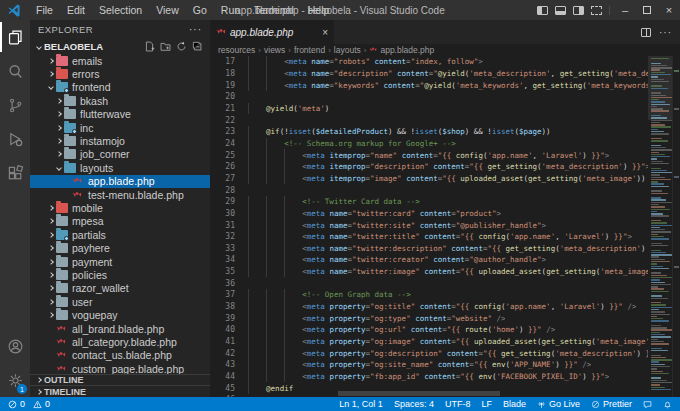 The image size is (680, 411). What do you see at coordinates (429, 353) in the screenshot?
I see `code-line-42: 42<meta property="og:description" conten…` at bounding box center [429, 353].